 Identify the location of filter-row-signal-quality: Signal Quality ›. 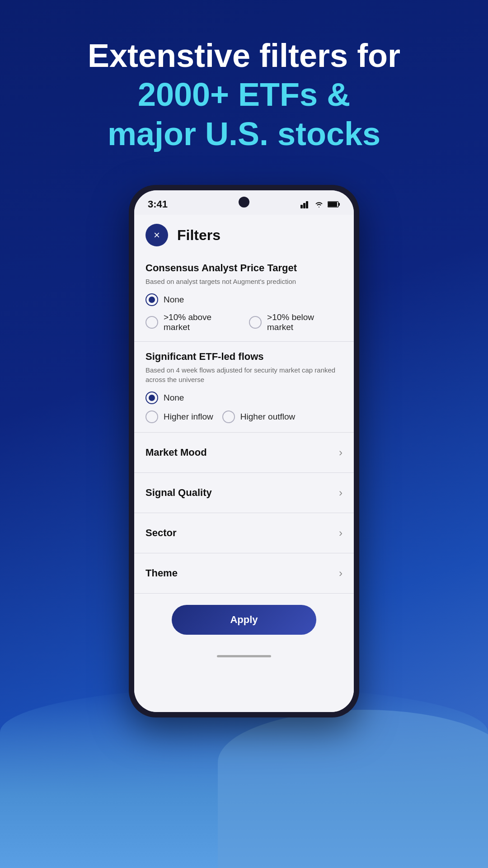
(244, 493).